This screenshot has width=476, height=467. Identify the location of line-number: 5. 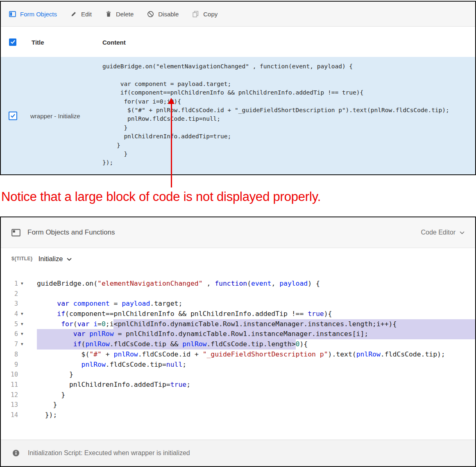
(9, 324).